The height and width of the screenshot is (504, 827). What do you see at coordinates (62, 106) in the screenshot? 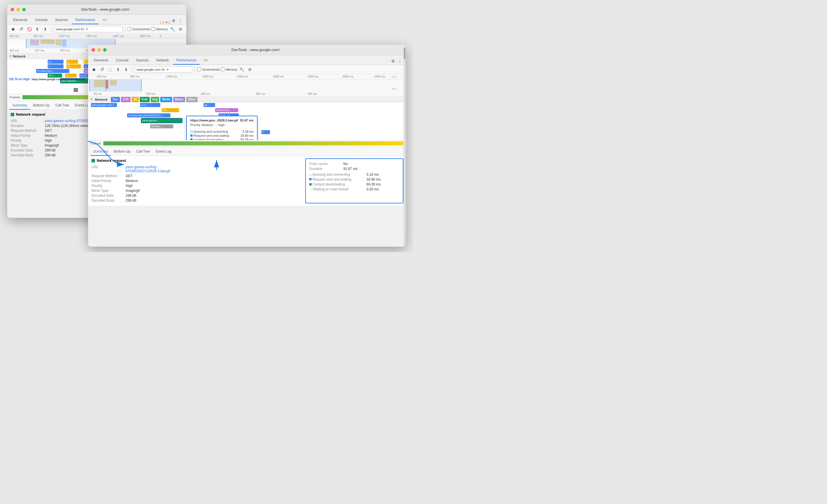
I see `sum-tab-calltree-1: Call Tree` at bounding box center [62, 106].